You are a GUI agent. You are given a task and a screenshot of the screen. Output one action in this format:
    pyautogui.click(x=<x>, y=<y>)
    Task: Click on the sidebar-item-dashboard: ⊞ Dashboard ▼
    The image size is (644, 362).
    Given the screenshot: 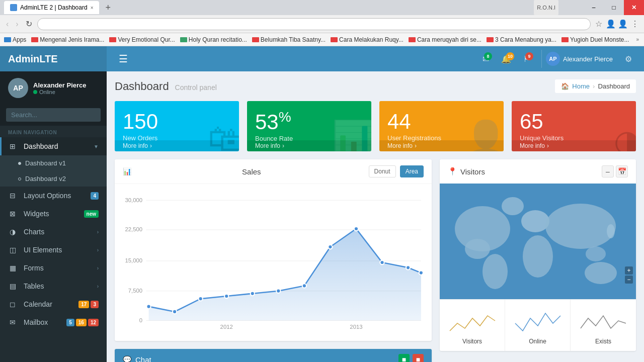 What is the action you would take?
    pyautogui.click(x=53, y=146)
    